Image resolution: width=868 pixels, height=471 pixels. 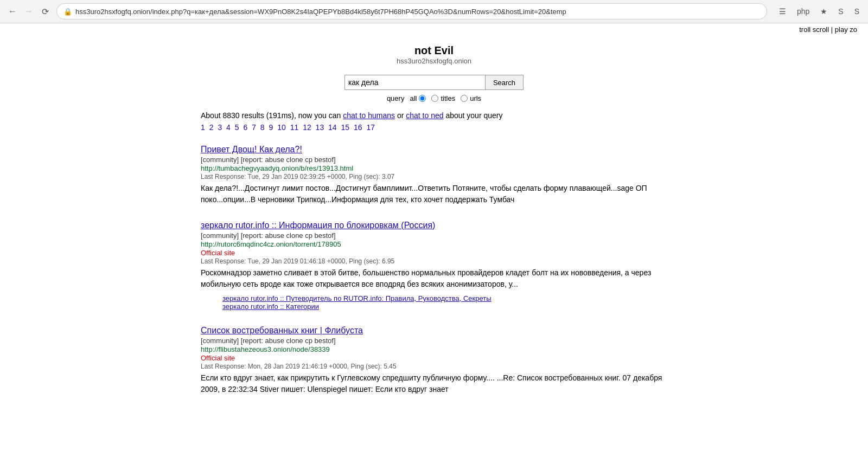 What do you see at coordinates (333, 127) in the screenshot?
I see `page-link-14: 14` at bounding box center [333, 127].